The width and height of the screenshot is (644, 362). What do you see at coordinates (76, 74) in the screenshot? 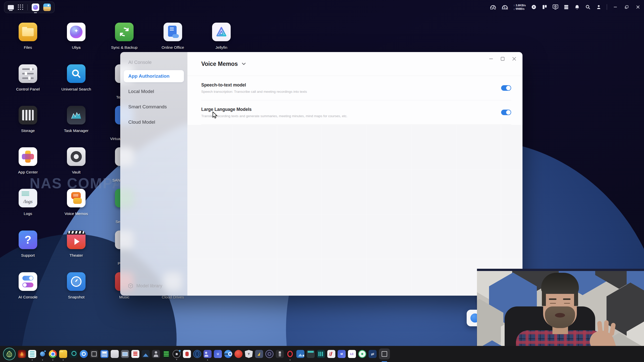
I see `universal-search-icon` at bounding box center [76, 74].